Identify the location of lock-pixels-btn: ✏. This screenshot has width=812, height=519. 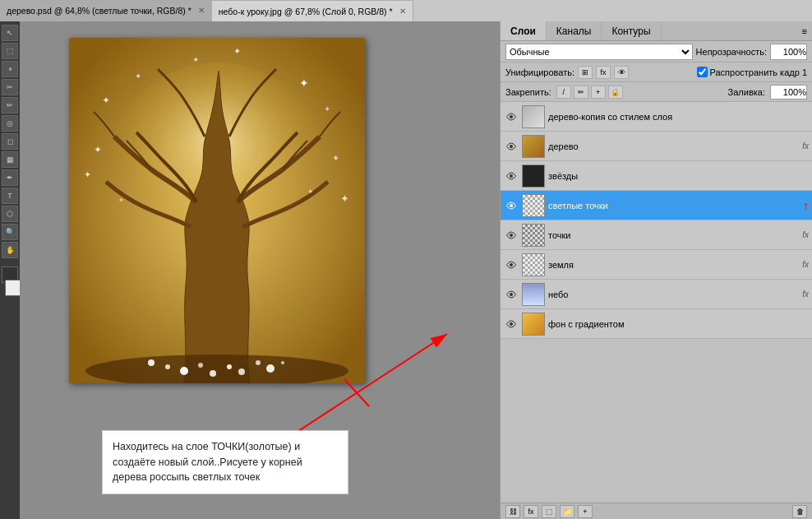
(581, 92).